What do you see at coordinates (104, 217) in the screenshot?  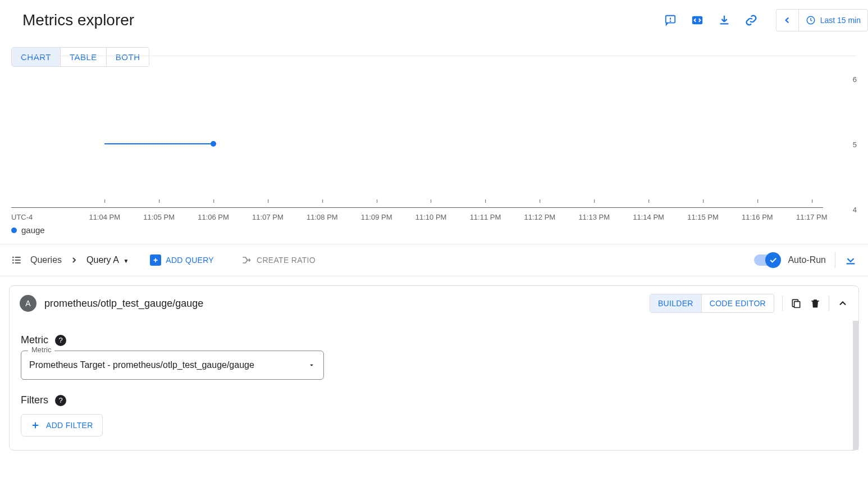 I see `x-tick: 11:04 PM` at bounding box center [104, 217].